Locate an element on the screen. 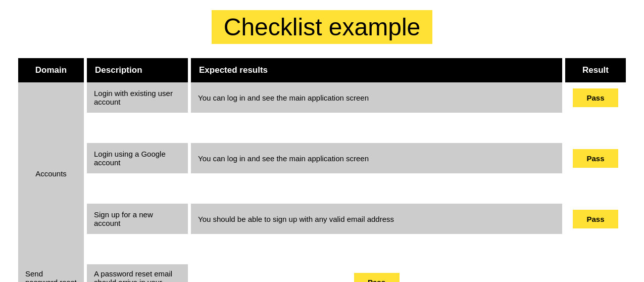 Image resolution: width=644 pixels, height=282 pixels. expected-cell: You should be able to sign up with any v… is located at coordinates (377, 219).